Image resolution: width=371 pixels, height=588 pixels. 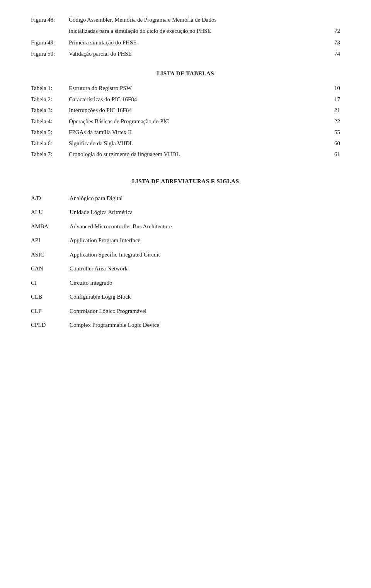 I want to click on table-3-label: Tabela 3:, so click(x=48, y=110).